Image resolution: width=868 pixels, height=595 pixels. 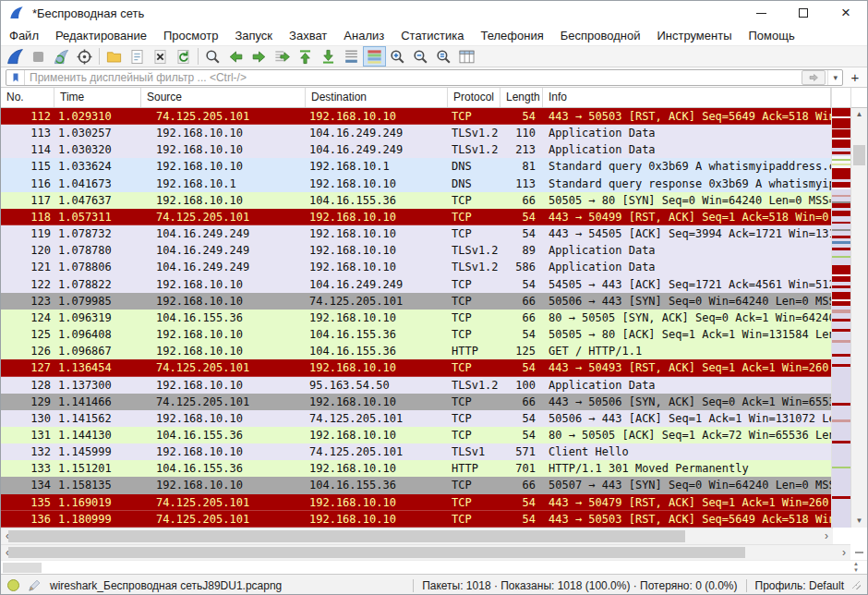 I want to click on packet-list-header: No.TimeSourceDestinationProtocolLengthIn…, so click(x=416, y=98).